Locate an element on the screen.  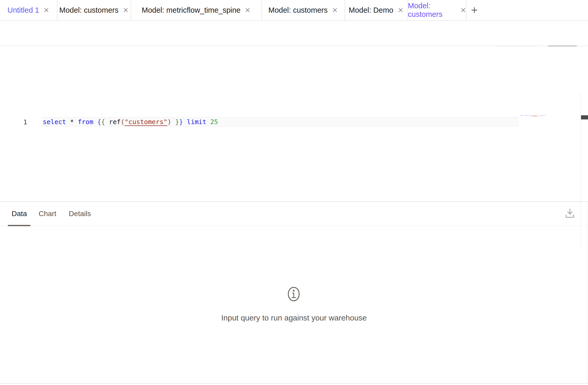
tab-label: Model: Demo is located at coordinates (371, 10).